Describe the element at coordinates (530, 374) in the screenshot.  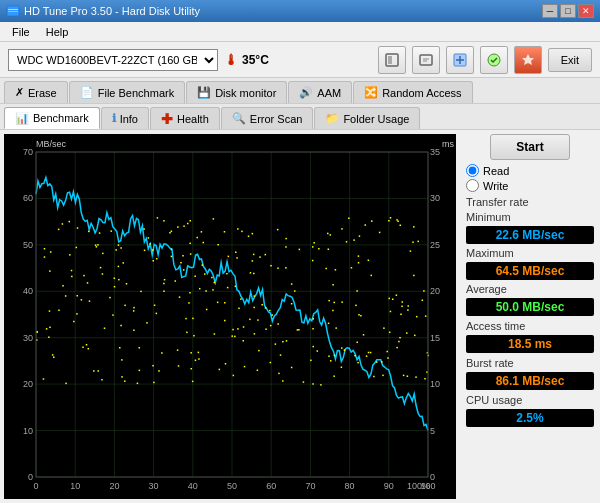
I see `burst-rate-section: Burst rate 86.1 MB/sec` at that location.